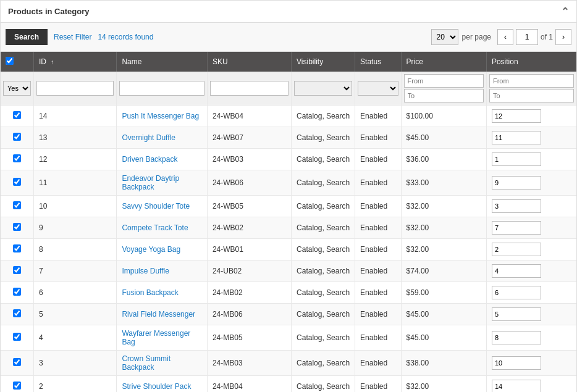  I want to click on price-range, so click(444, 88).